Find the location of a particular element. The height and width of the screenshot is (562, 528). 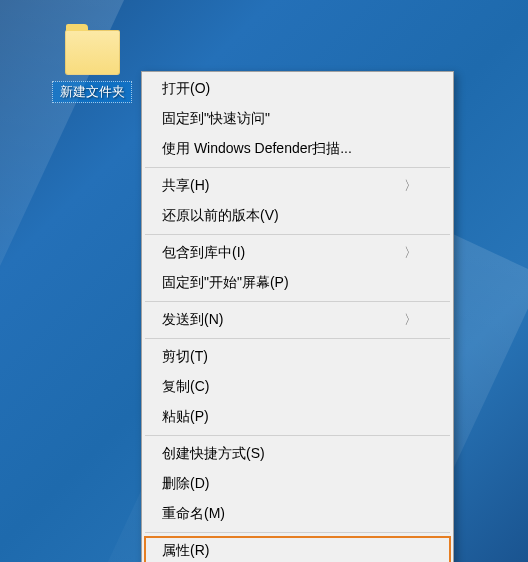

menu-item-copy: 复制(C) is located at coordinates (298, 387).